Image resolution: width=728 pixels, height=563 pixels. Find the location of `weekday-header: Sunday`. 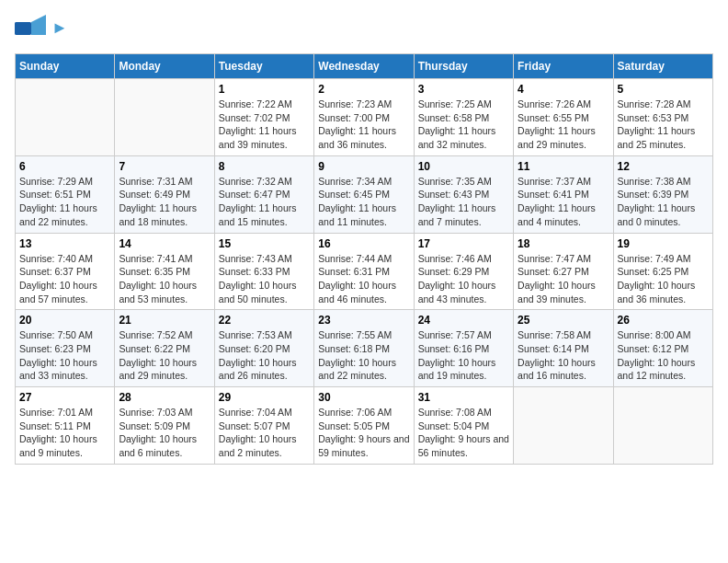

weekday-header: Sunday is located at coordinates (65, 66).